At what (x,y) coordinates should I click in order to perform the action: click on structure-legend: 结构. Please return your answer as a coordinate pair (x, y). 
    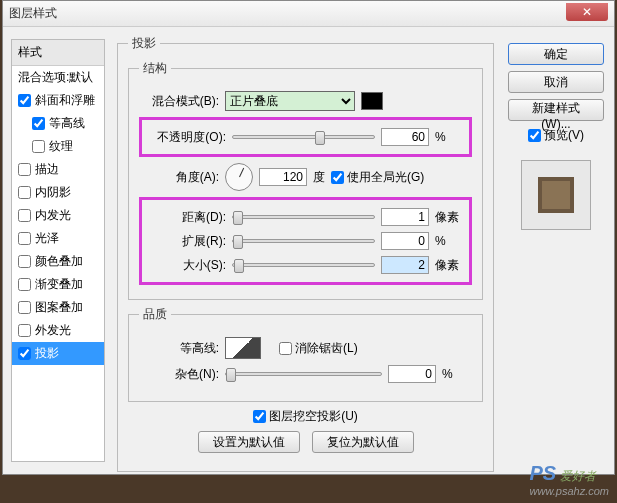
    Looking at the image, I should click on (155, 68).